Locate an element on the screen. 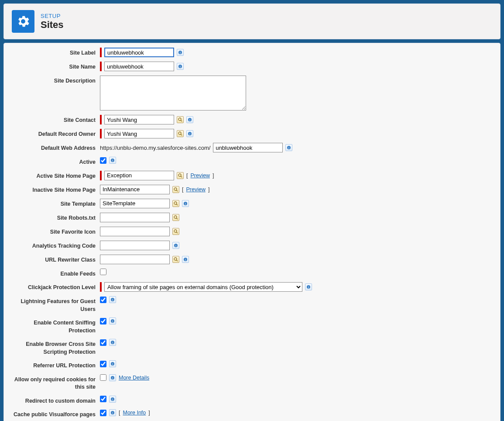  active-checkbox is located at coordinates (103, 161).